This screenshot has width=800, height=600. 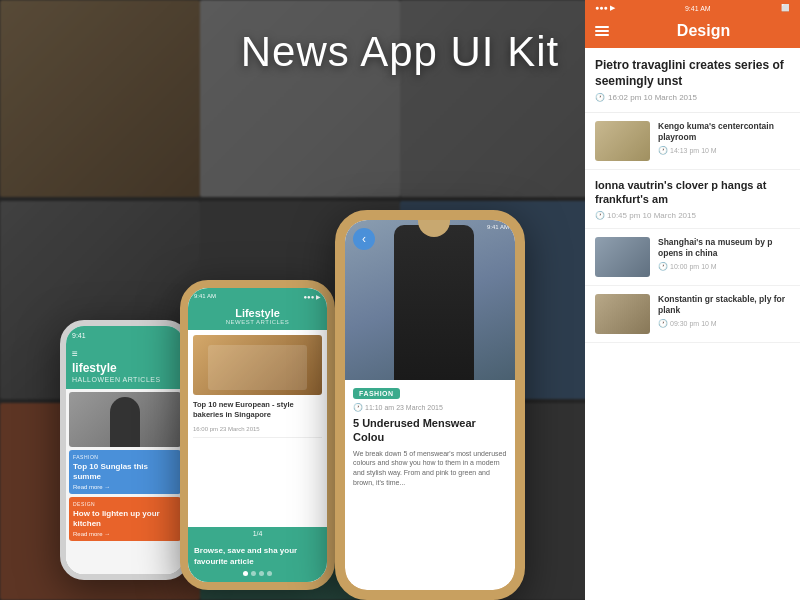 What do you see at coordinates (358, 408) in the screenshot?
I see `clock-icon-center: 🕐` at bounding box center [358, 408].